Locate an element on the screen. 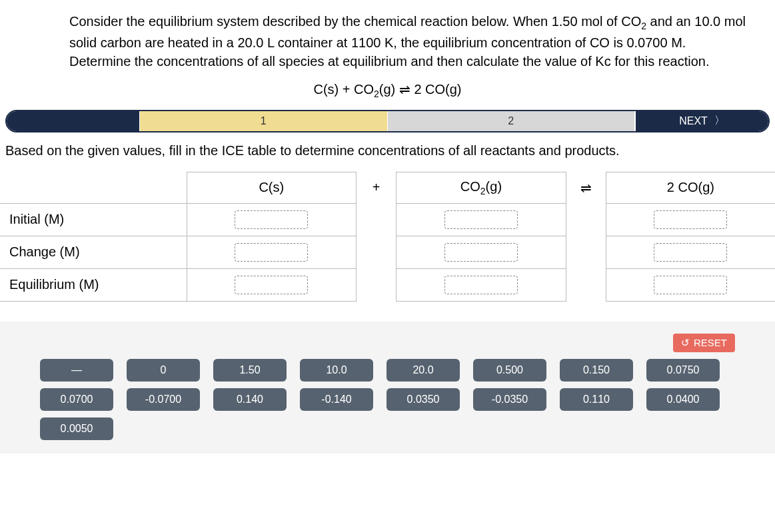 The image size is (775, 532). chips-row: 0.0050 is located at coordinates (388, 429).